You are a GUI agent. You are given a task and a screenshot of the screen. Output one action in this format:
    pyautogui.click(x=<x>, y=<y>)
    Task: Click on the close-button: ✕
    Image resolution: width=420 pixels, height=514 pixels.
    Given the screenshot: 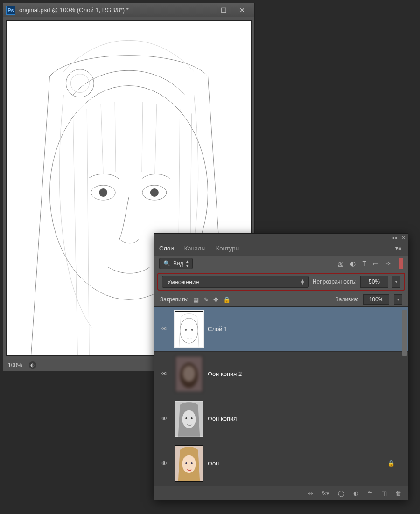 What is the action you would take?
    pyautogui.click(x=242, y=10)
    